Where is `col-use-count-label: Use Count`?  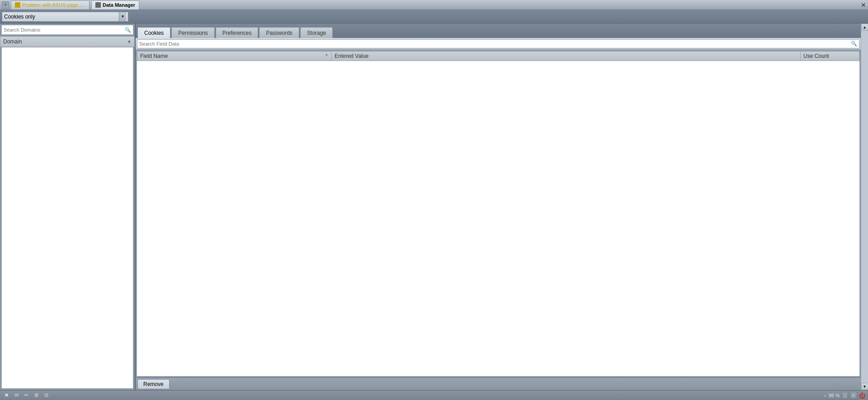
col-use-count-label: Use Count is located at coordinates (816, 56).